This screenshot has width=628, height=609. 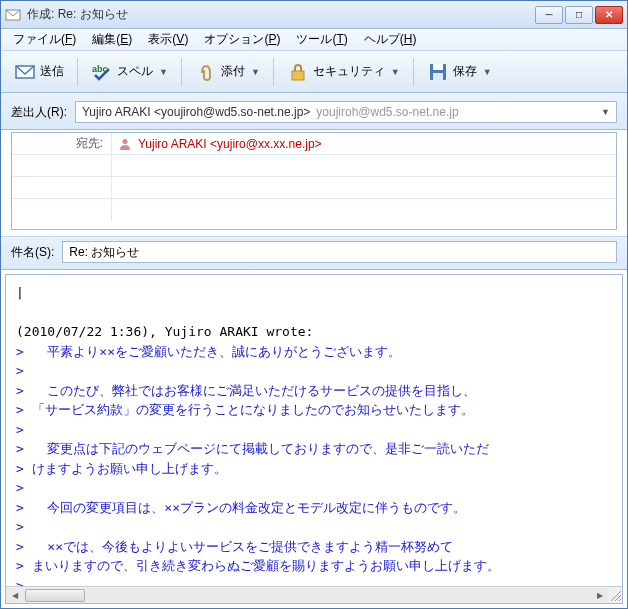 What do you see at coordinates (465, 72) in the screenshot?
I see `save-label: 保存` at bounding box center [465, 72].